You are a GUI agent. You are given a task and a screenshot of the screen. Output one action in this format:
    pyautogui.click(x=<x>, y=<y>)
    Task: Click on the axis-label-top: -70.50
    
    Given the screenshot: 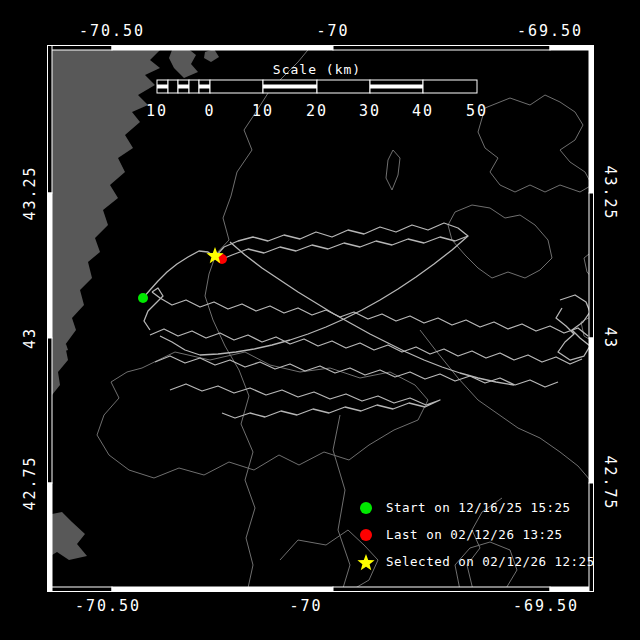 What is the action you would take?
    pyautogui.click(x=112, y=31)
    